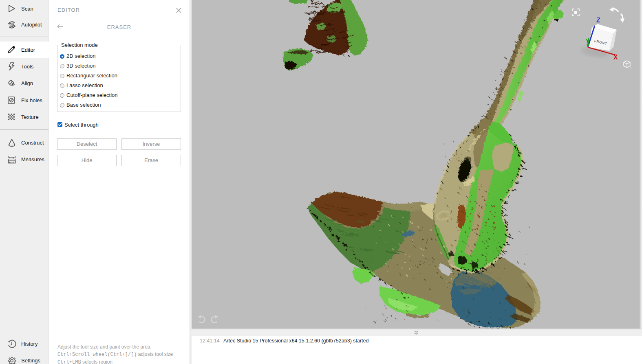 The width and height of the screenshot is (642, 364). What do you see at coordinates (587, 41) in the screenshot?
I see `svg-text: Y` at bounding box center [587, 41].